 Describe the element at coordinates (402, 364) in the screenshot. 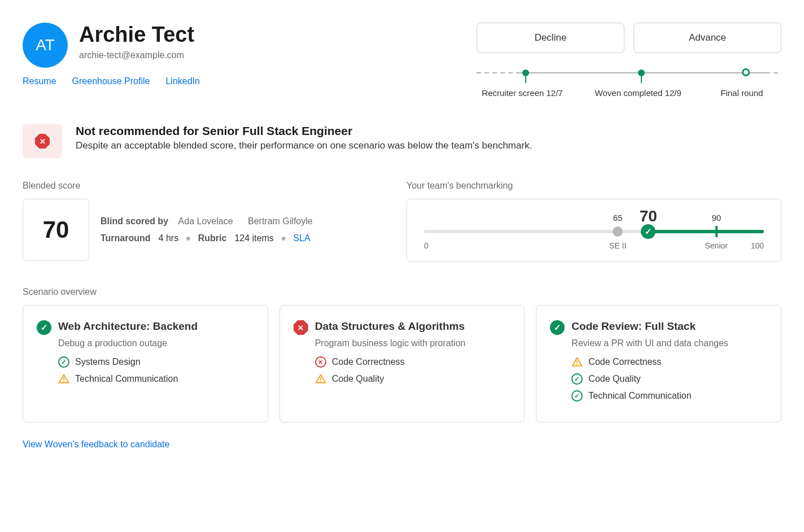

I see `scenario-card-dsa: Data Structures & Algorithms Program bus…` at that location.